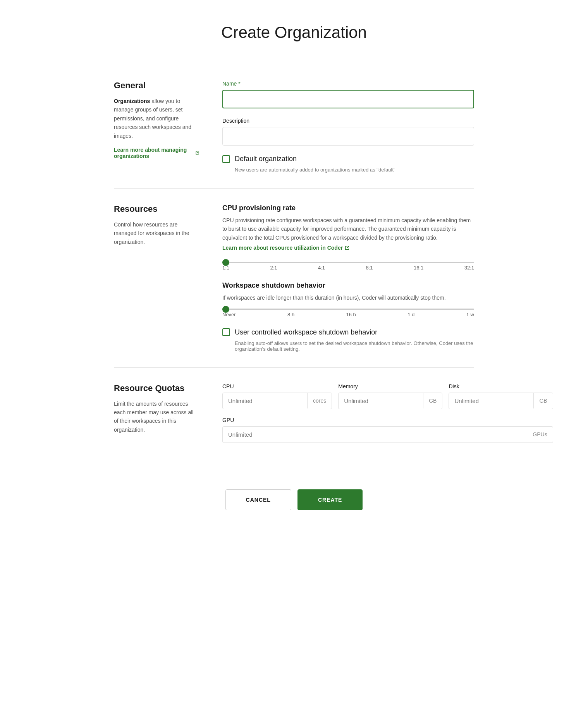 Image resolution: width=588 pixels, height=705 pixels. I want to click on memory-quota-label: Memory, so click(390, 386).